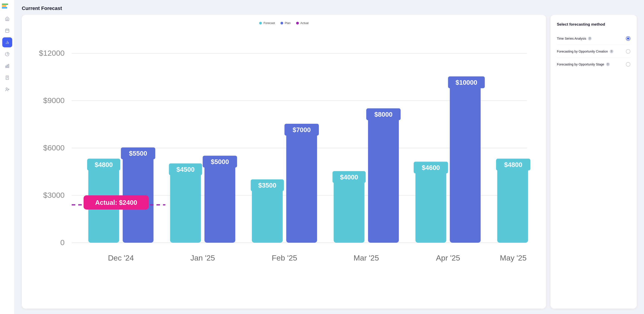 The width and height of the screenshot is (644, 314). Describe the element at coordinates (572, 38) in the screenshot. I see `time-series-label: Time Series Analysis` at that location.